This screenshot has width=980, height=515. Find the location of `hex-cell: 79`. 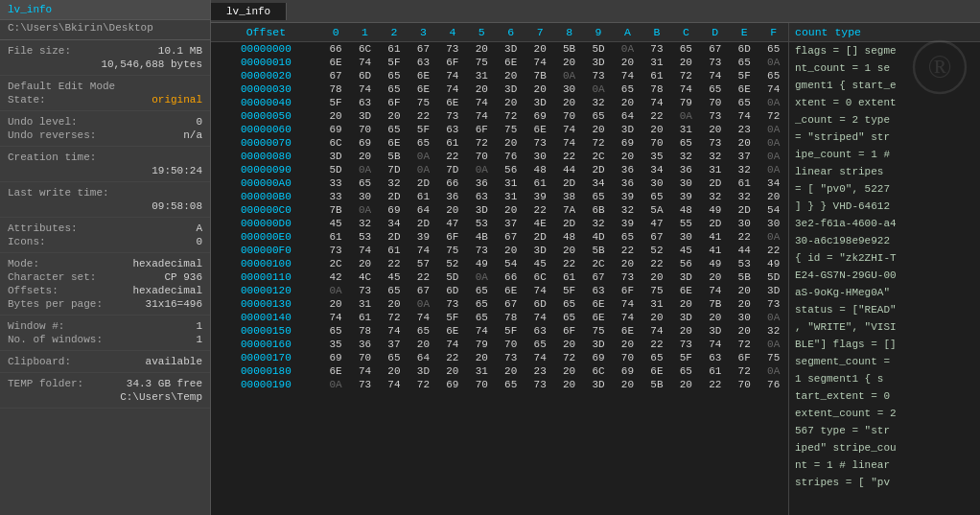

hex-cell: 79 is located at coordinates (481, 344).